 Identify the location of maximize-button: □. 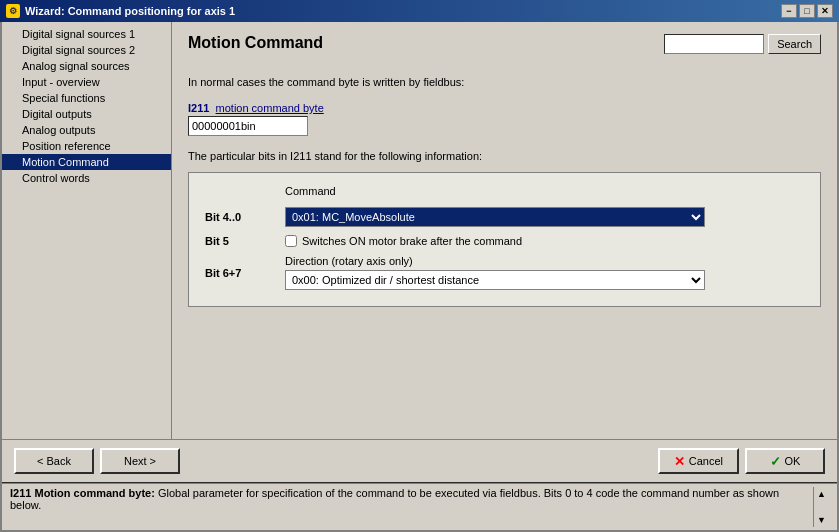
(807, 11).